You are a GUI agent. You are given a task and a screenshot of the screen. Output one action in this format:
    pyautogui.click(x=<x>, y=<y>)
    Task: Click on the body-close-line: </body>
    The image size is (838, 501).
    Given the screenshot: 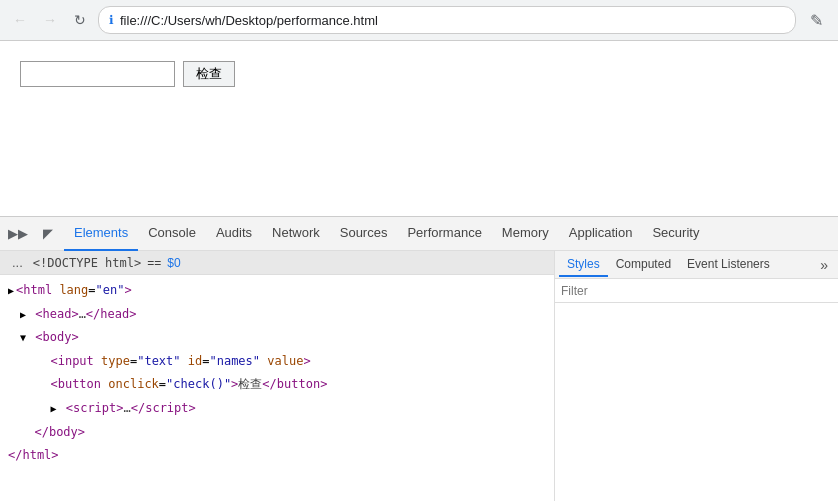 What is the action you would take?
    pyautogui.click(x=277, y=433)
    